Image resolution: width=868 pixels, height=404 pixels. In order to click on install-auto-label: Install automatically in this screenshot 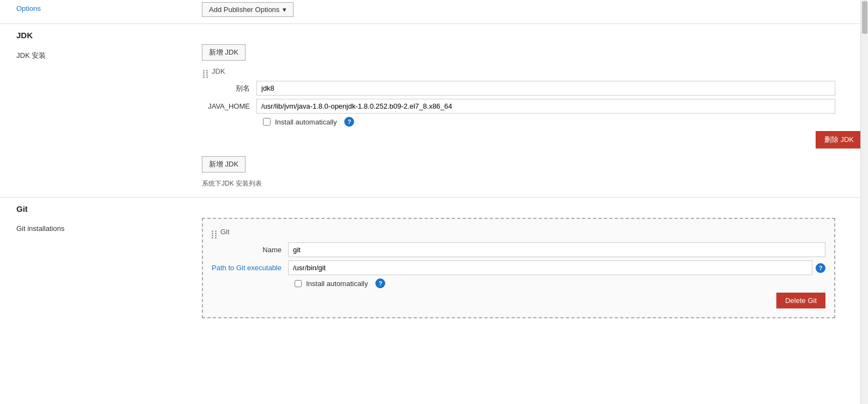, I will do `click(306, 122)`.